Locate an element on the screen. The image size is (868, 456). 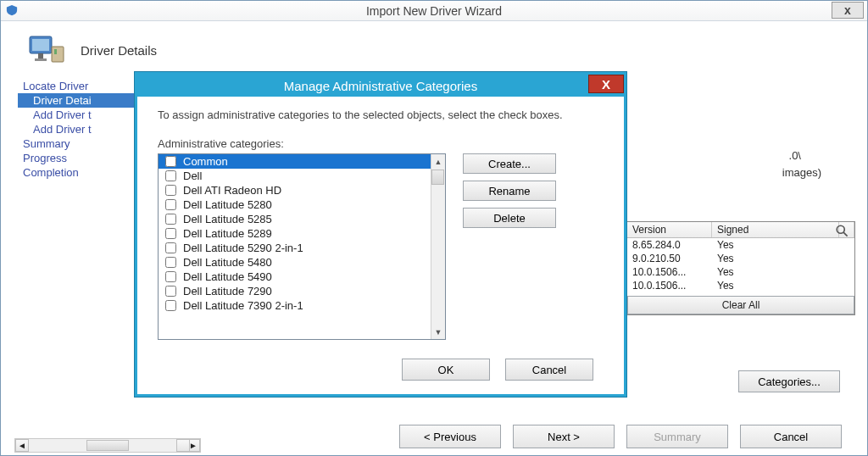
drivers-table: Version Signed 8.65.284.0Yes 9.0.210.50Y… is located at coordinates (741, 268).